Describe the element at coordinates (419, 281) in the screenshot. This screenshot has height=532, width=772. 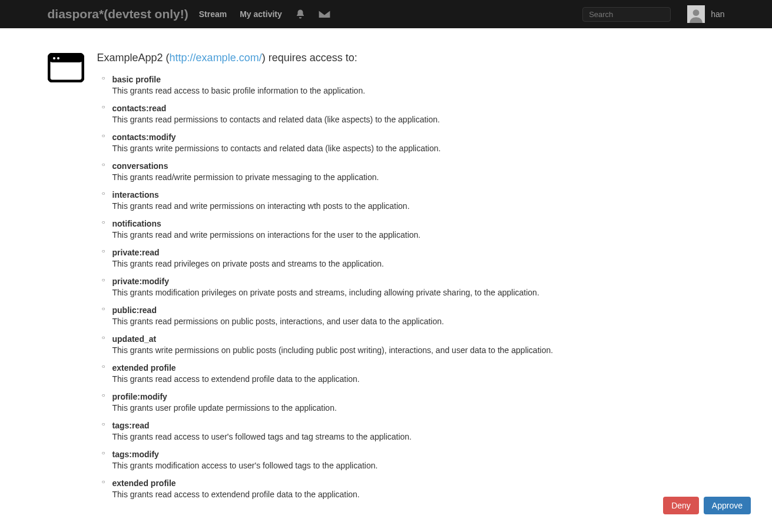
I see `scope-name: private:modify` at that location.